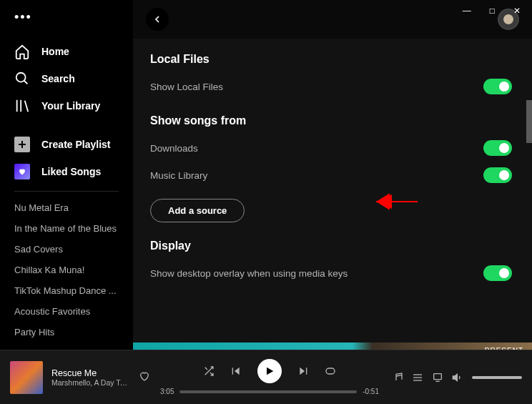  I want to click on scrollbar, so click(529, 122).